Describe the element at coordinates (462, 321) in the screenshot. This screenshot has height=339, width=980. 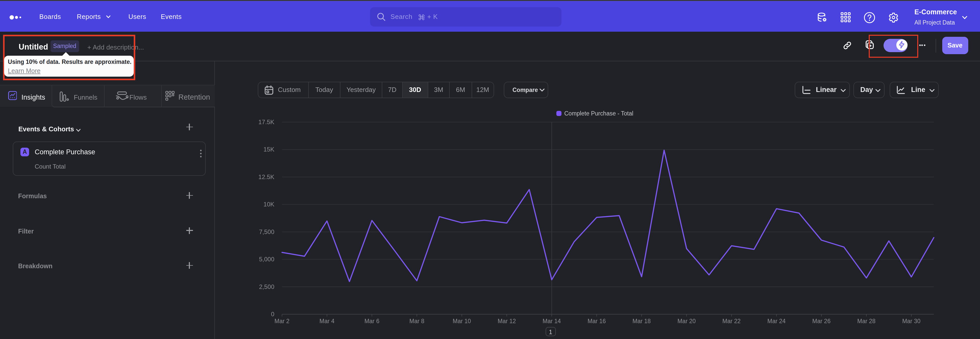
I see `svg-text: Mar 10` at that location.